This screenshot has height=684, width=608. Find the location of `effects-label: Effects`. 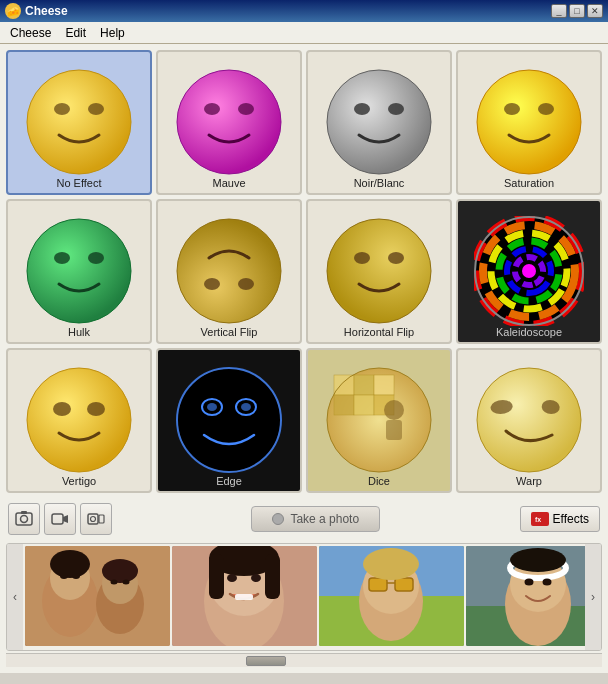

effects-label: Effects is located at coordinates (571, 519).